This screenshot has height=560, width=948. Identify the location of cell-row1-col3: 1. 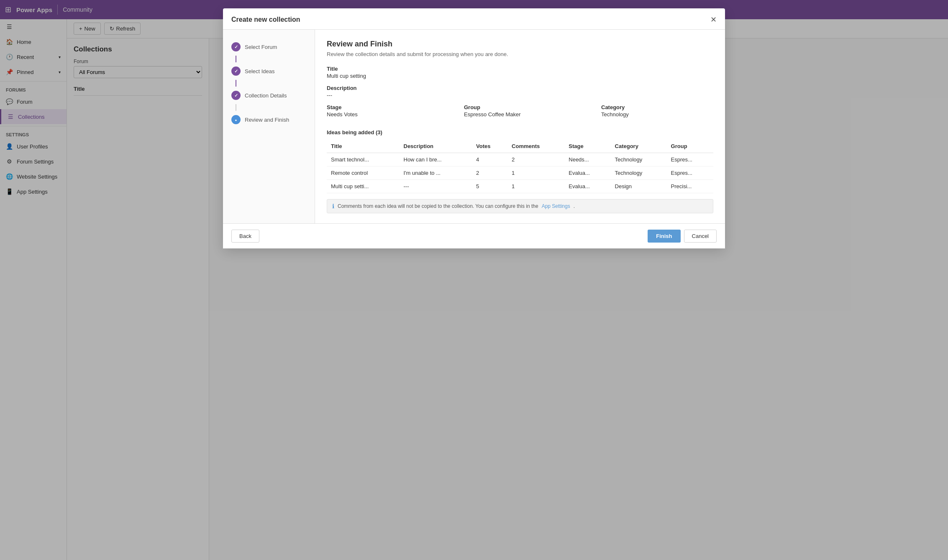
(536, 173).